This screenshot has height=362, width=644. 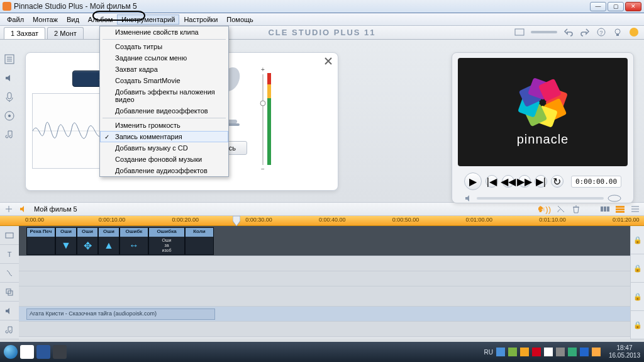 What do you see at coordinates (9, 311) in the screenshot?
I see `audio-track-icon` at bounding box center [9, 311].